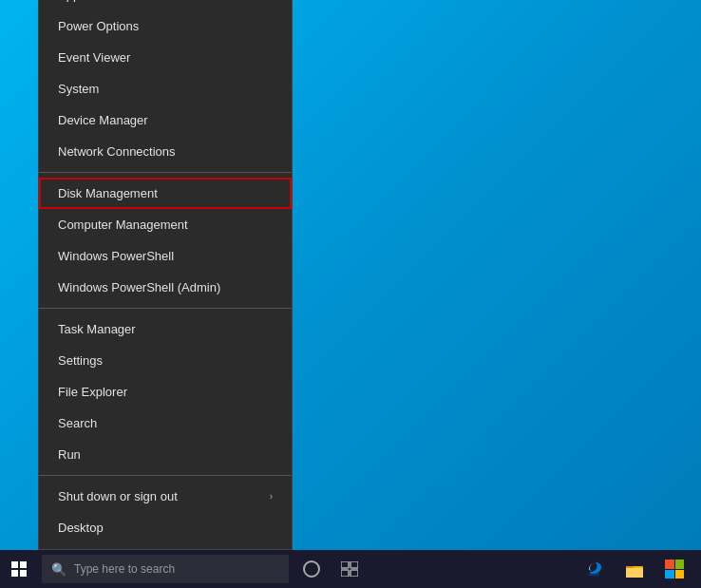 The image size is (701, 588). What do you see at coordinates (674, 569) in the screenshot?
I see `microsoft-store-button` at bounding box center [674, 569].